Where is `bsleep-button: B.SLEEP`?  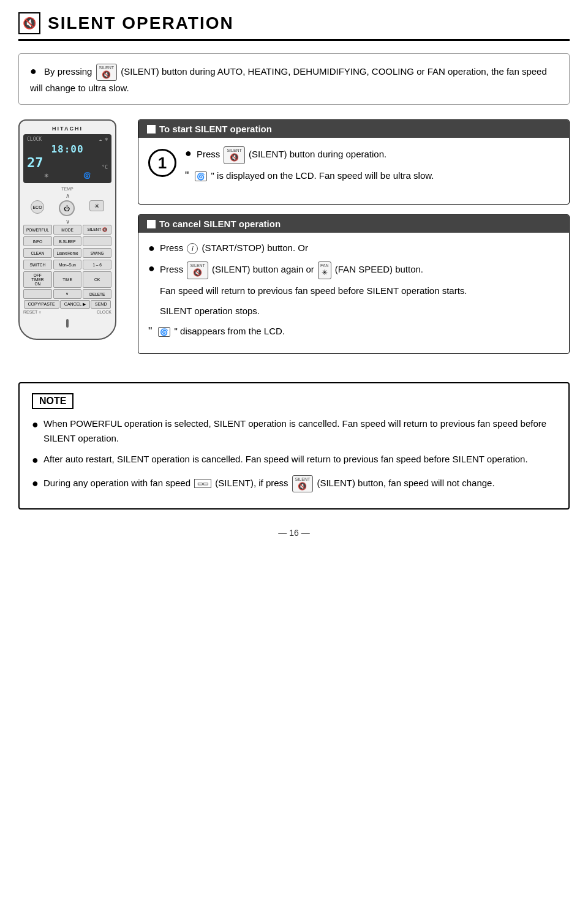 bsleep-button: B.SLEEP is located at coordinates (67, 241).